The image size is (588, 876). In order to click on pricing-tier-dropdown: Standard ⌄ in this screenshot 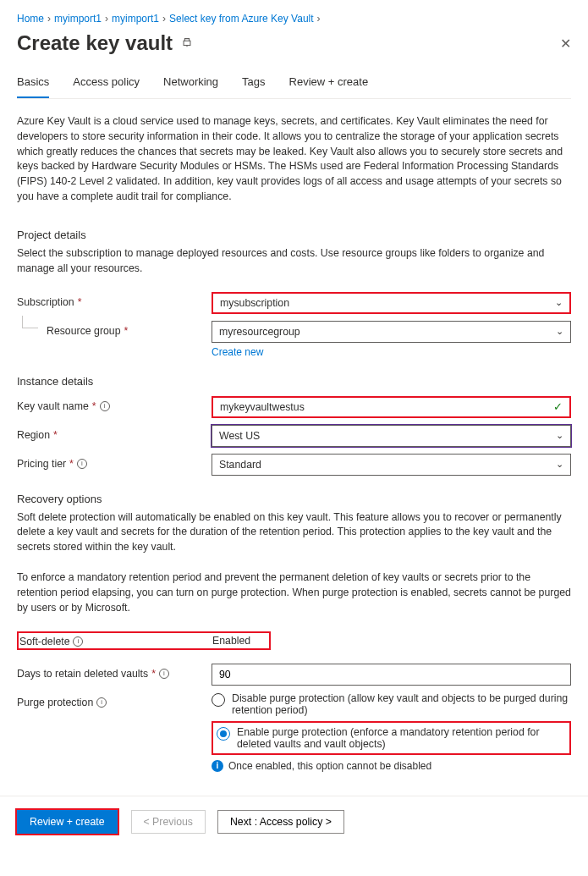, I will do `click(391, 465)`.